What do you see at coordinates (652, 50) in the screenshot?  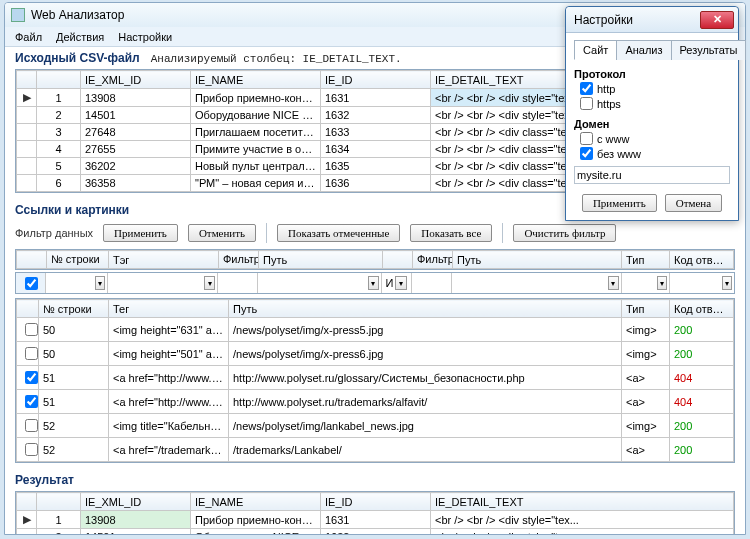 I see `dialog-tabs: Сайт Анализ Результаты` at bounding box center [652, 50].